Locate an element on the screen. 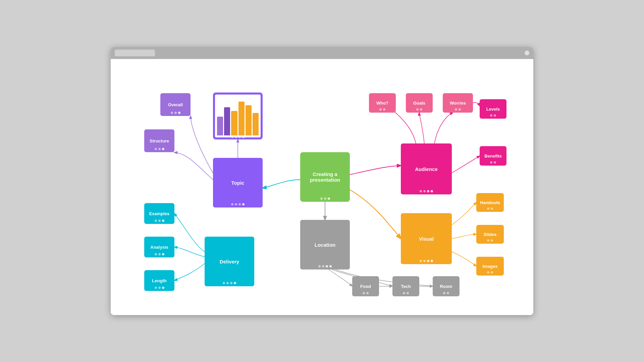  node-length-label: Length is located at coordinates (159, 281).